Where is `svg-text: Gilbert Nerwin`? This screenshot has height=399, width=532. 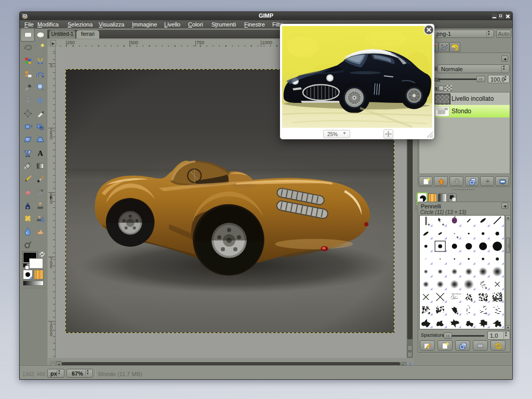 svg-text: Gilbert Nerwin is located at coordinates (456, 294).